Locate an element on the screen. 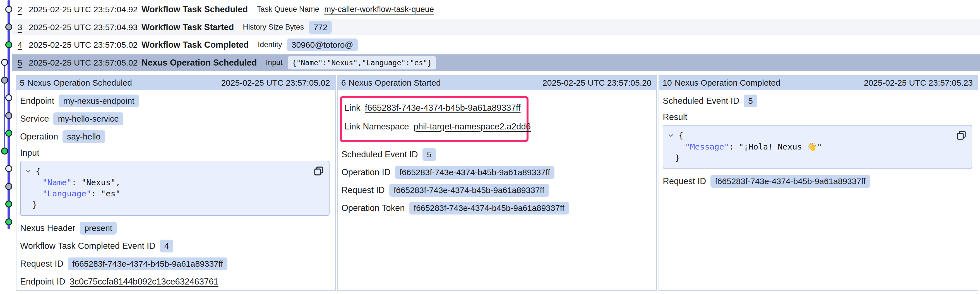 This screenshot has height=294, width=980. timeline is located at coordinates (8, 147).